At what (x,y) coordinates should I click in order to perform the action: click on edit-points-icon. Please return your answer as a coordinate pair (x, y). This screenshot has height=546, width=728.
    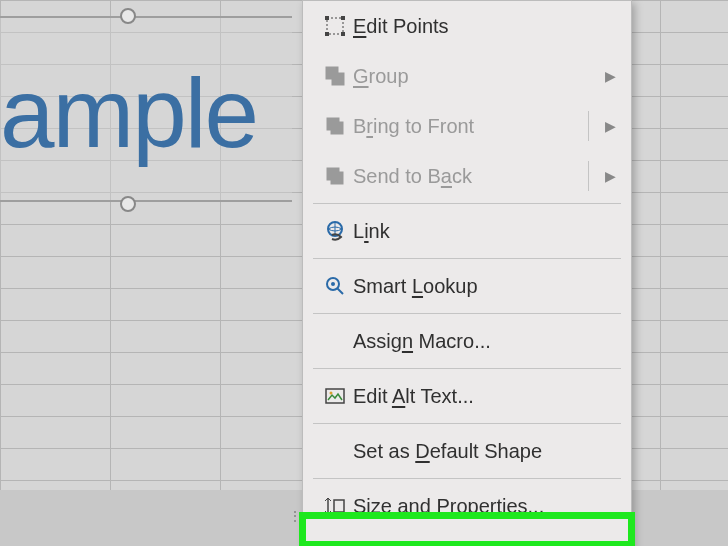
    Looking at the image, I should click on (335, 26).